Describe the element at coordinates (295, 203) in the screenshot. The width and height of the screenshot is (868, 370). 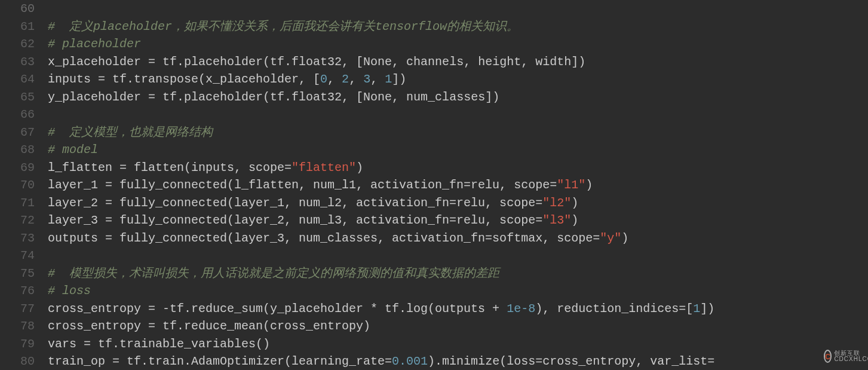
I see `code-token: layer_2 = fully_connected(layer_1, num_l…` at that location.